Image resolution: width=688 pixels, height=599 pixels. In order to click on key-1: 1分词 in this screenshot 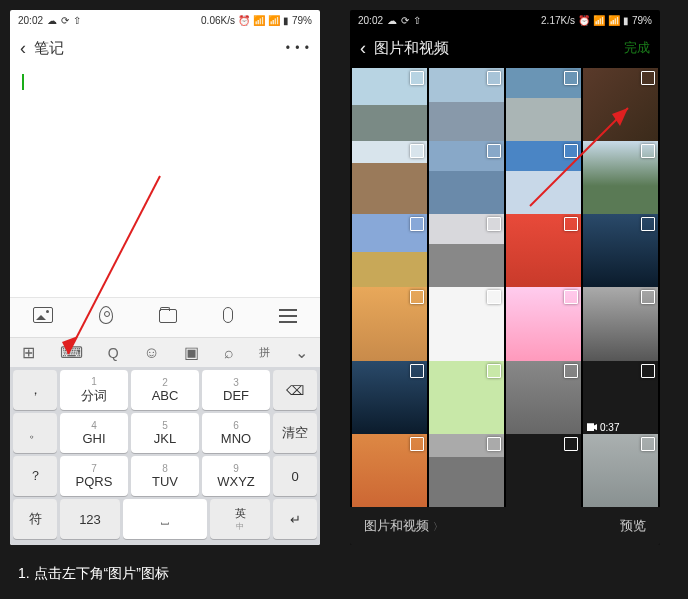, I will do `click(94, 390)`.